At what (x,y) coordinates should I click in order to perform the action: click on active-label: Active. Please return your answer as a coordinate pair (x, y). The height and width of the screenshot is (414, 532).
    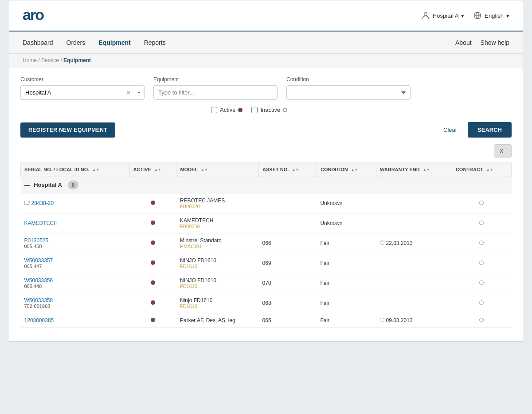
    Looking at the image, I should click on (228, 110).